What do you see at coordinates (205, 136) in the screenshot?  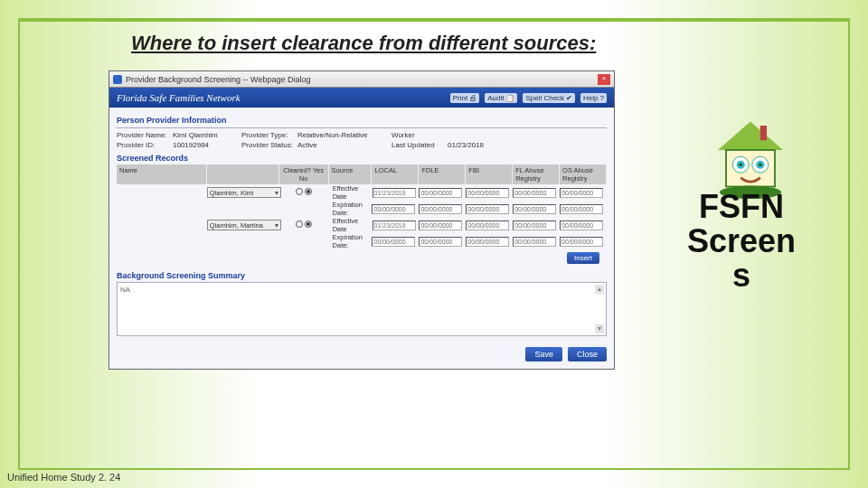 I see `provider-name-value: Kimi Qlamhim` at bounding box center [205, 136].